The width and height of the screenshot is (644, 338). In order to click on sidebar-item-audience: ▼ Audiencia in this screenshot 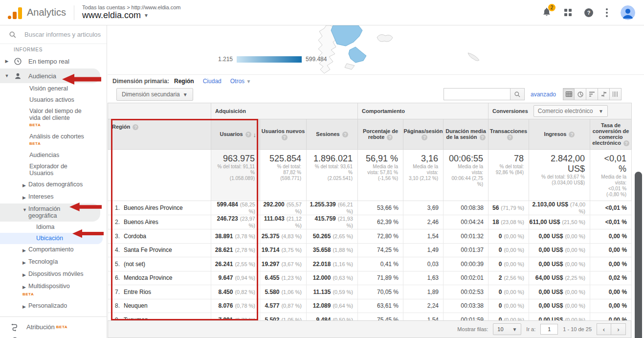, I will do `click(50, 76)`.